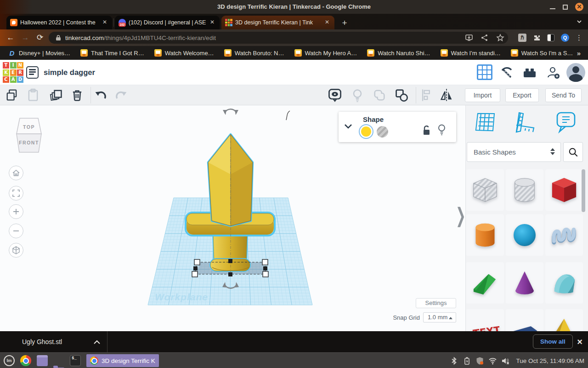  Describe the element at coordinates (29, 143) in the screenshot. I see `view-cube-front-label: FRONT` at that location.